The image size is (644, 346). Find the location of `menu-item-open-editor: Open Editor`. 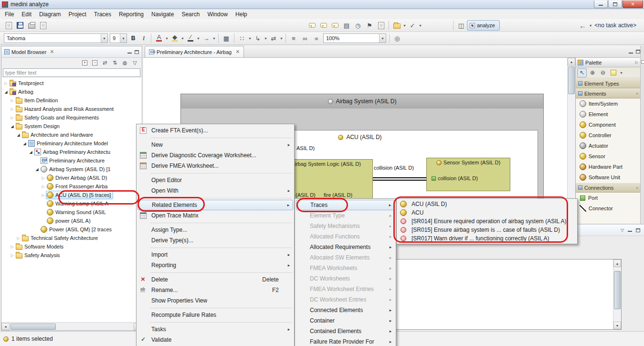

menu-item-open-editor: Open Editor is located at coordinates (215, 180).